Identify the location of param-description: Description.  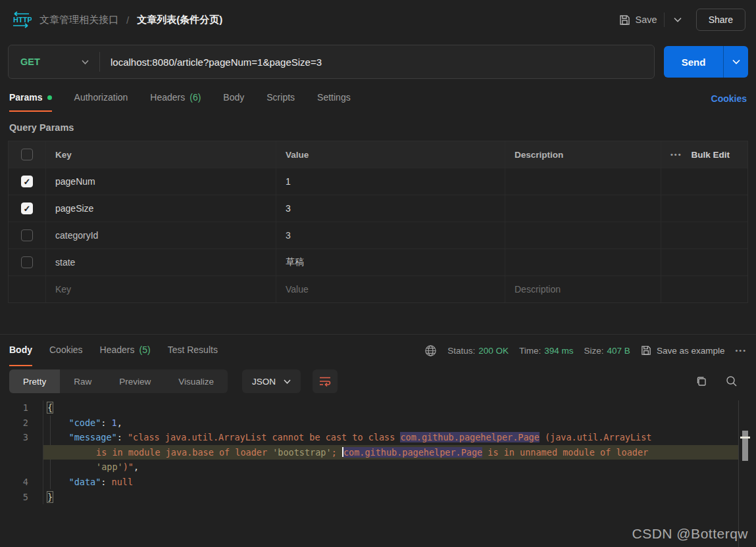
(583, 289).